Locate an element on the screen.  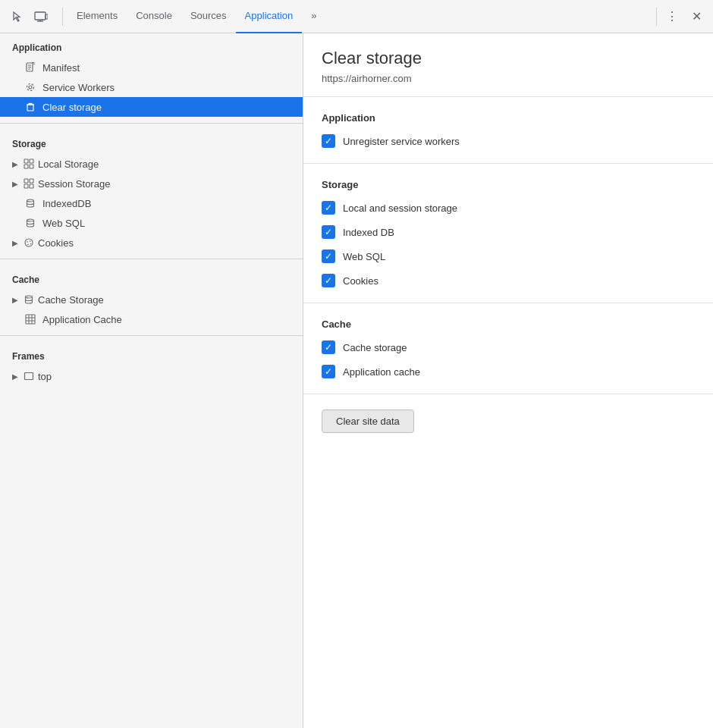
sidebar-label-service-workers: Service Workers is located at coordinates (79, 88).